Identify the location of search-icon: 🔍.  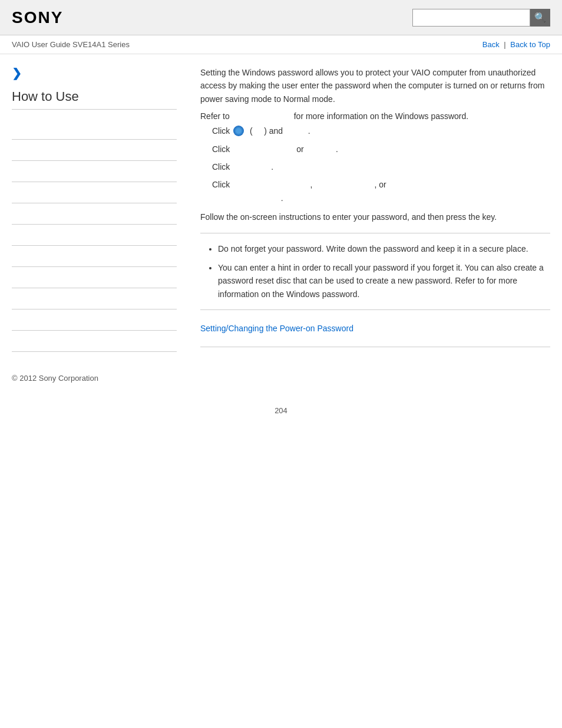
(540, 18).